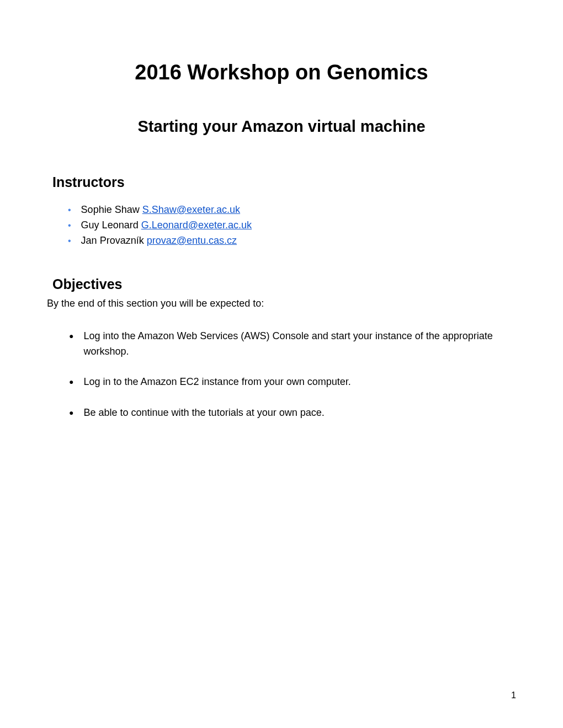 This screenshot has width=563, height=728. Describe the element at coordinates (300, 344) in the screenshot. I see `objective-text: Log into the Amazon Web Services (AWS) C…` at that location.